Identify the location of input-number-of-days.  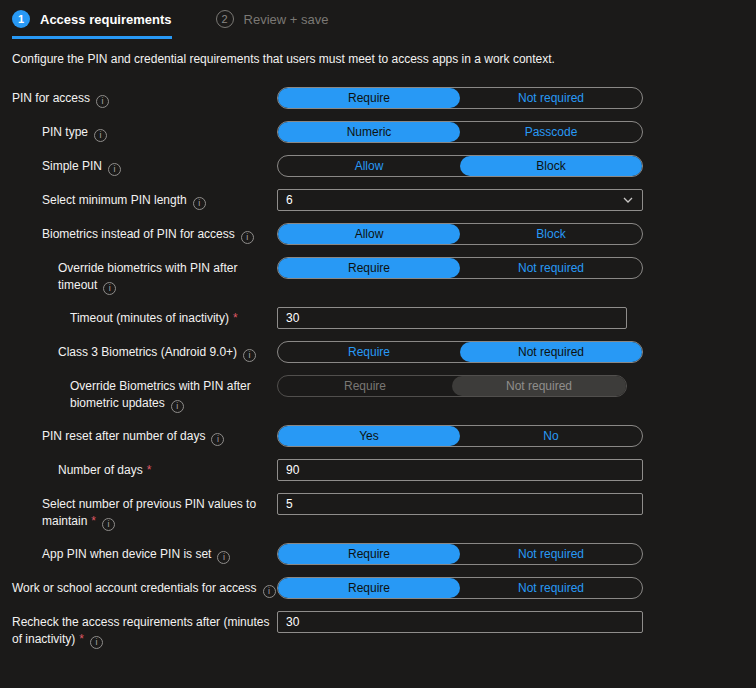
(460, 470).